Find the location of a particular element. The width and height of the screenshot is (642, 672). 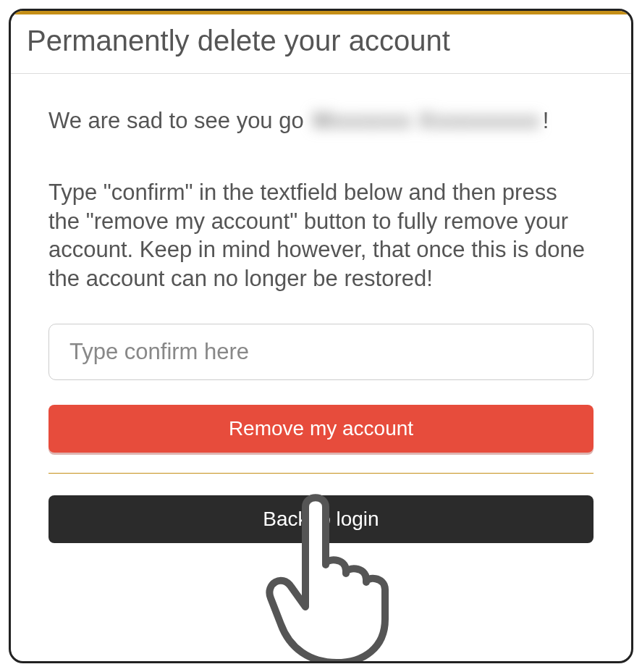

remove-account-button: Remove my account is located at coordinates (321, 429).